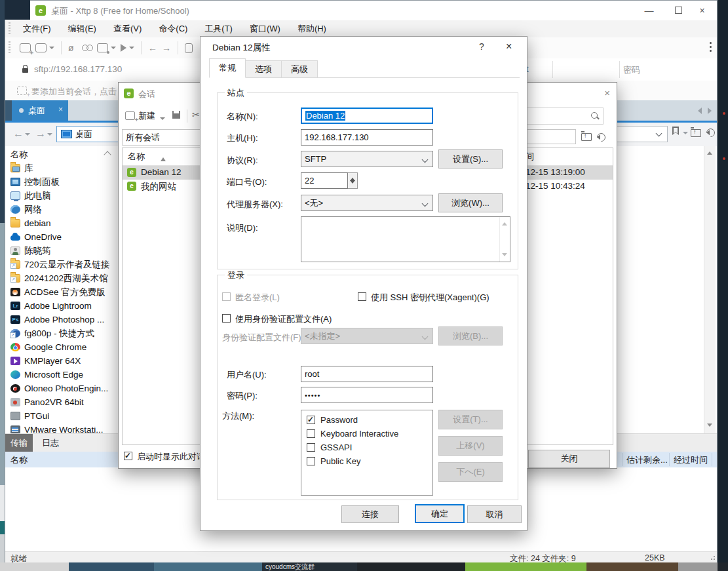 The image size is (728, 571). What do you see at coordinates (548, 136) in the screenshot?
I see `session-path-field` at bounding box center [548, 136].